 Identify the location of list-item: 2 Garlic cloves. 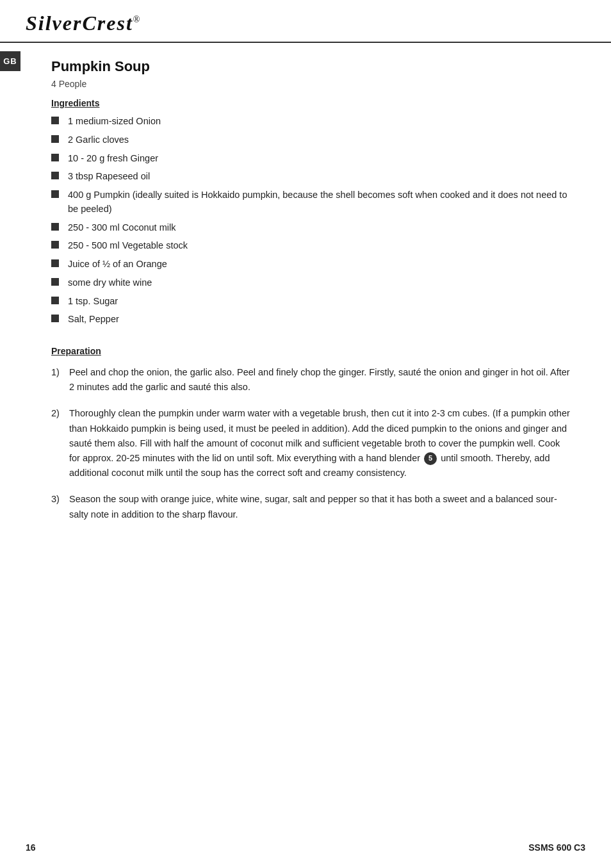
(312, 140).